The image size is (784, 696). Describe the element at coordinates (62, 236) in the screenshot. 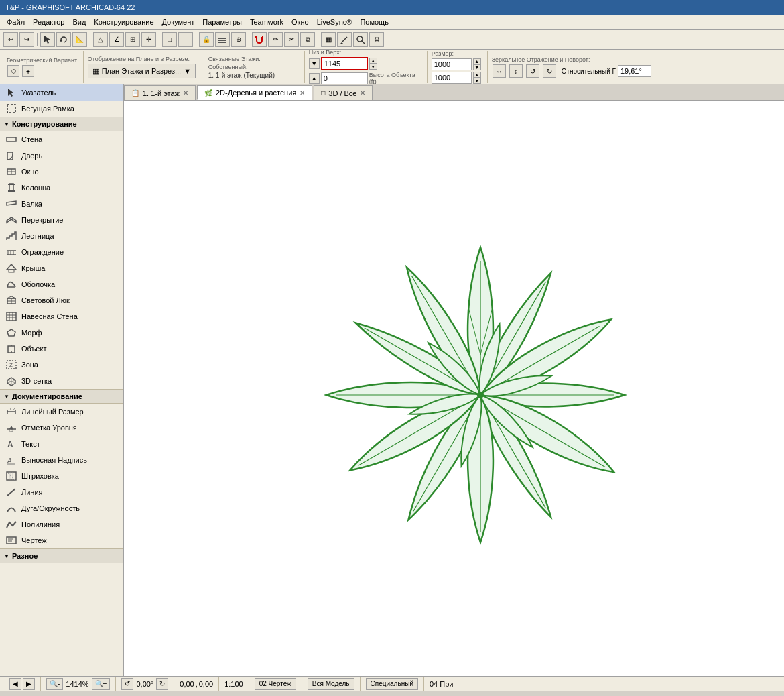

I see `sidebar-item-stair: Лестница` at that location.